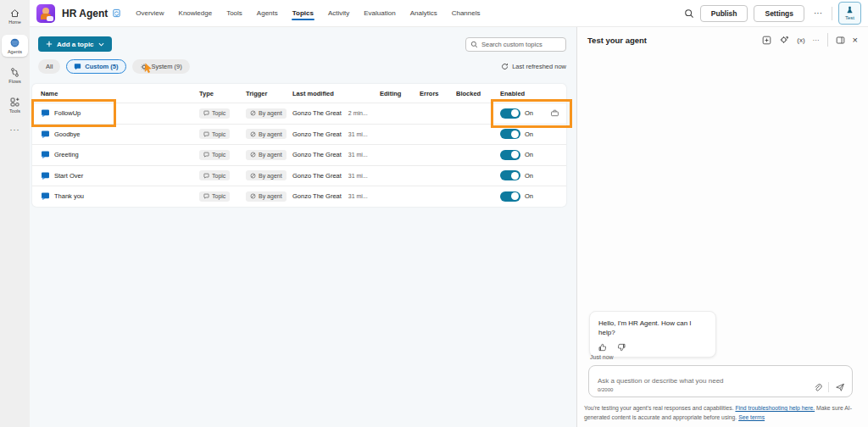 This screenshot has height=427, width=868. Describe the element at coordinates (380, 14) in the screenshot. I see `tab-evaluation: Evaluation` at that location.